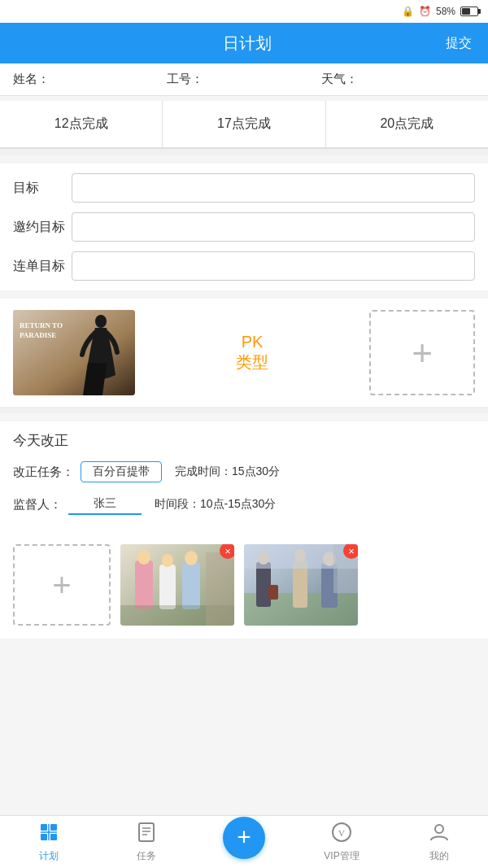 This screenshot has height=868, width=488. I want to click on work-id-field: 工号：, so click(244, 80).